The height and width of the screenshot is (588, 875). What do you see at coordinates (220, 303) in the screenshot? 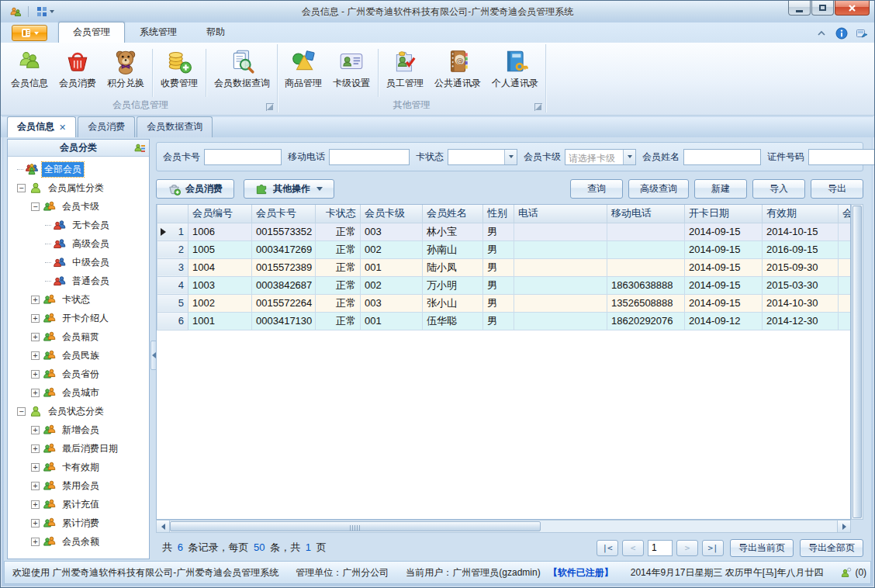
I see `cell: 1002` at bounding box center [220, 303].